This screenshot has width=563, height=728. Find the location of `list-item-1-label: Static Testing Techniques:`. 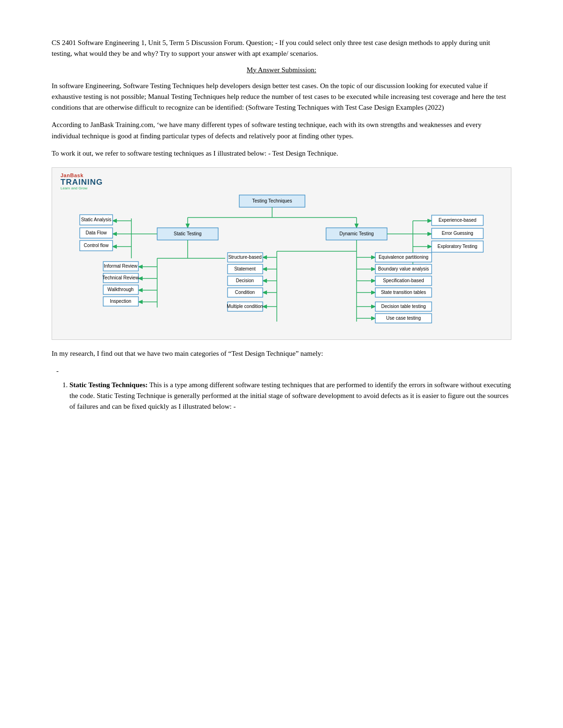

list-item-1-label: Static Testing Techniques: is located at coordinates (109, 385).